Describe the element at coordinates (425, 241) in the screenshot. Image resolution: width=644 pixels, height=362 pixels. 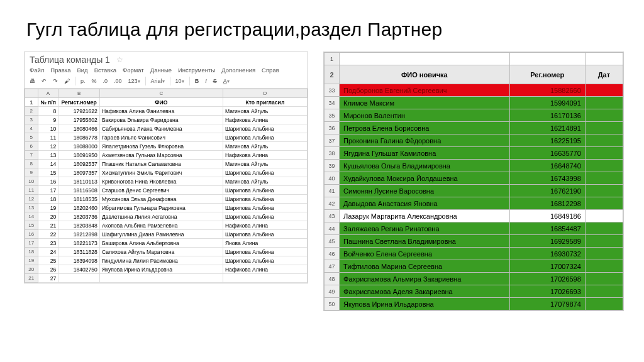
I see `cell-name: Пашнина Светлана Владимировна` at that location.